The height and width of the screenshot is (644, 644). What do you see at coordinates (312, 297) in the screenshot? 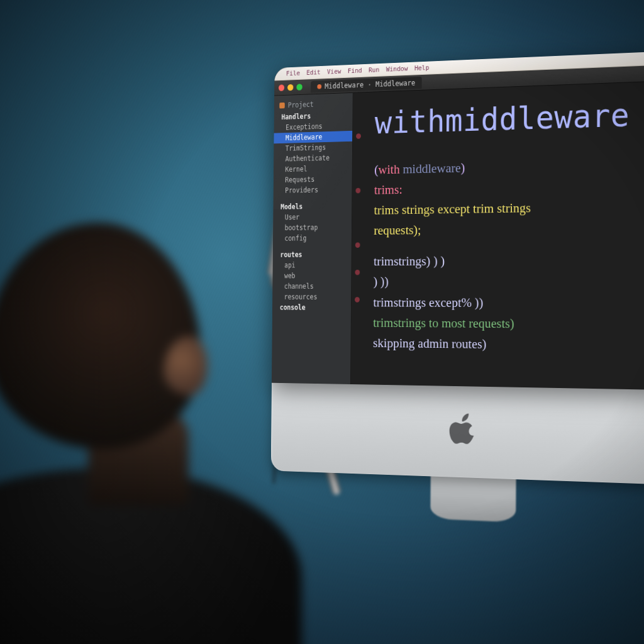
I see `sidebar-item: resources` at bounding box center [312, 297].